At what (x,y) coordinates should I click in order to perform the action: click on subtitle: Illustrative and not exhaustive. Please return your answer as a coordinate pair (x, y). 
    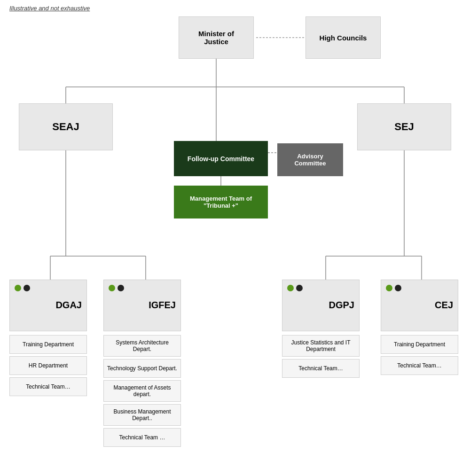
    Looking at the image, I should click on (237, 8).